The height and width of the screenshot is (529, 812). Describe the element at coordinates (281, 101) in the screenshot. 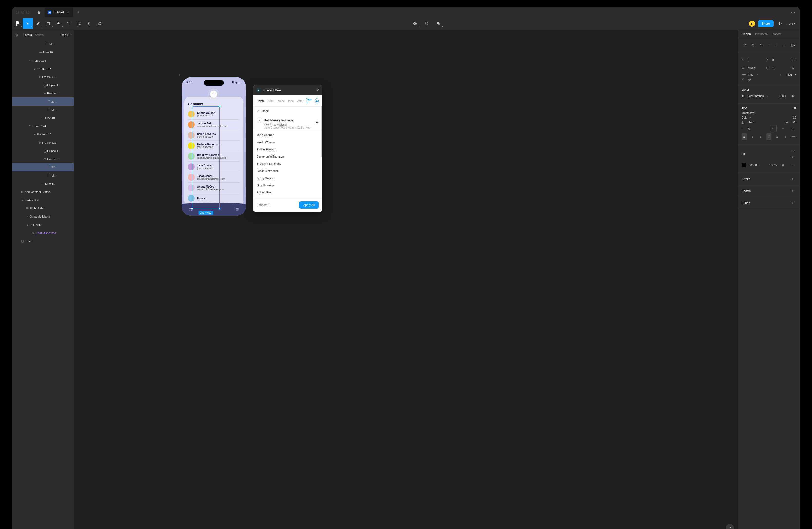

I see `plugin-tab-image: Image` at that location.